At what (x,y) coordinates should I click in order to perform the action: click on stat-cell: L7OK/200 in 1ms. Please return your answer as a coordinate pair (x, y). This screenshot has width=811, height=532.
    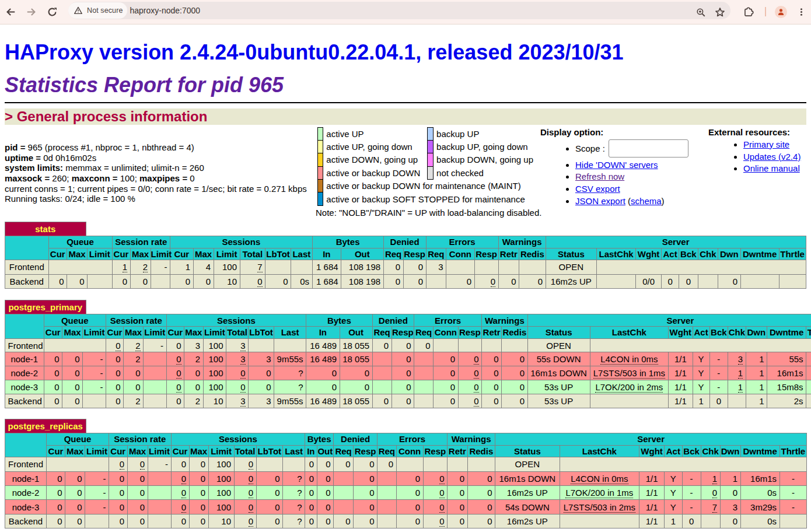
    Looking at the image, I should click on (600, 492).